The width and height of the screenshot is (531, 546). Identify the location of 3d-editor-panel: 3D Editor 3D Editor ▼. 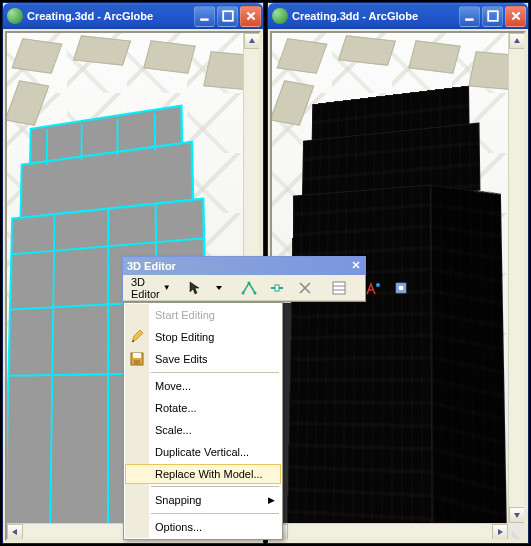
(244, 279).